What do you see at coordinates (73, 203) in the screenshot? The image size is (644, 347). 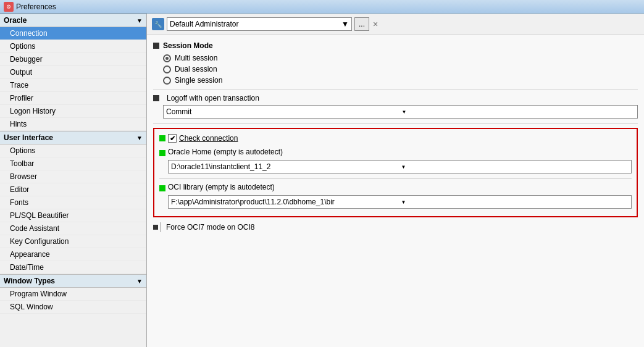 I see `sidebar-item-fonts: Fonts` at bounding box center [73, 203].